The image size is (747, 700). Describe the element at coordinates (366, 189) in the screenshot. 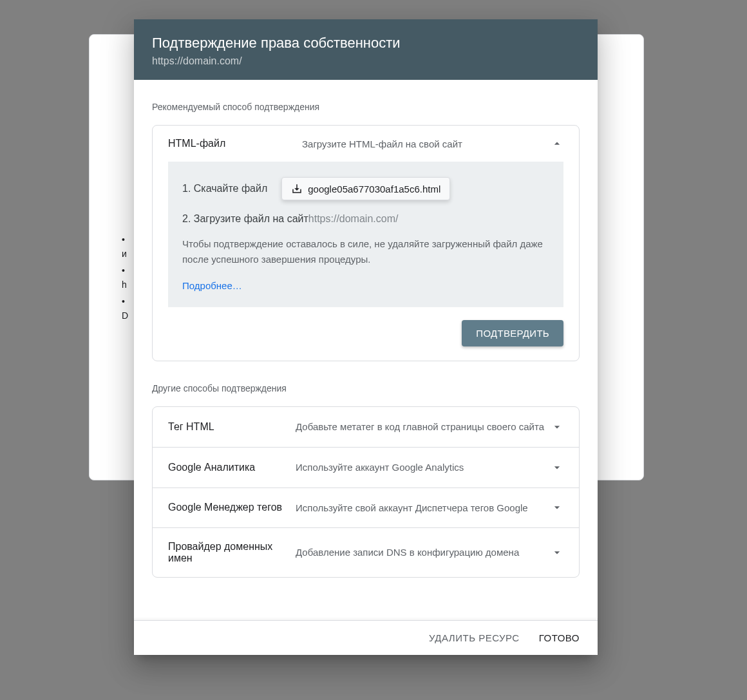

I see `download-file-button: google05a677030af1a5c6.html` at that location.